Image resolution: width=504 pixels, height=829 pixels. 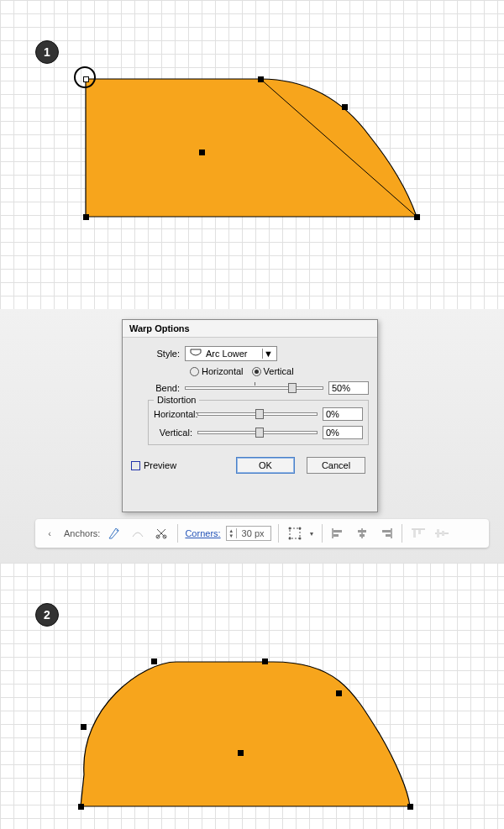 What do you see at coordinates (295, 533) in the screenshot?
I see `bounding-box-icon` at bounding box center [295, 533].